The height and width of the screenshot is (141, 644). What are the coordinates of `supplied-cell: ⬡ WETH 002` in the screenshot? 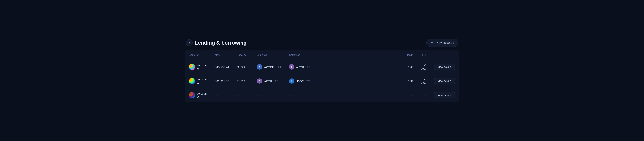 It's located at (269, 81).